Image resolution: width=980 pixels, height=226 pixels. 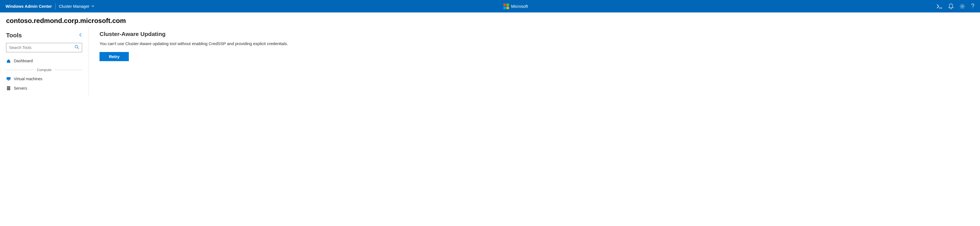 What do you see at coordinates (28, 79) in the screenshot?
I see `sidebar-item-label: Virtual machines` at bounding box center [28, 79].